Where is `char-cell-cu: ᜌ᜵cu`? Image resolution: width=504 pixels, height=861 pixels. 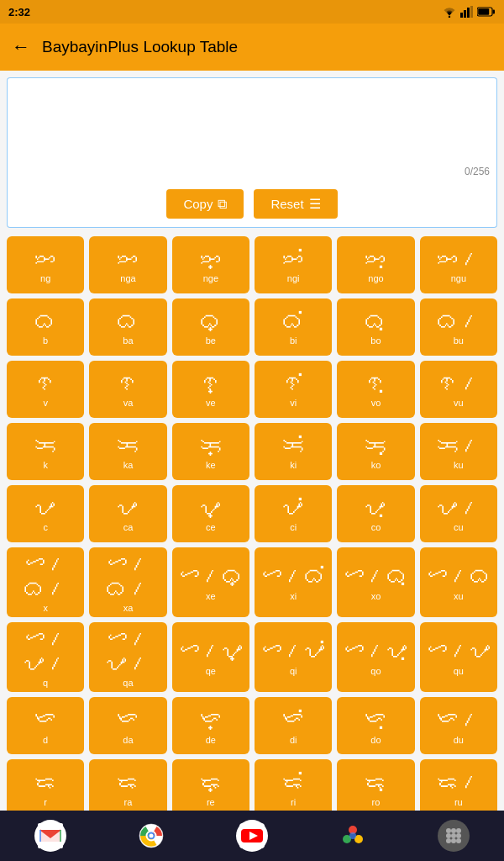 char-cell-cu: ᜌ᜵cu is located at coordinates (459, 514).